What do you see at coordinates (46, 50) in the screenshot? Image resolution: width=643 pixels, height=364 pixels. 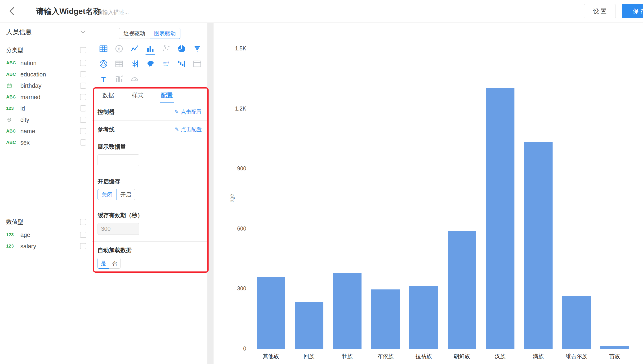 I see `field-section-header: 分类型` at bounding box center [46, 50].